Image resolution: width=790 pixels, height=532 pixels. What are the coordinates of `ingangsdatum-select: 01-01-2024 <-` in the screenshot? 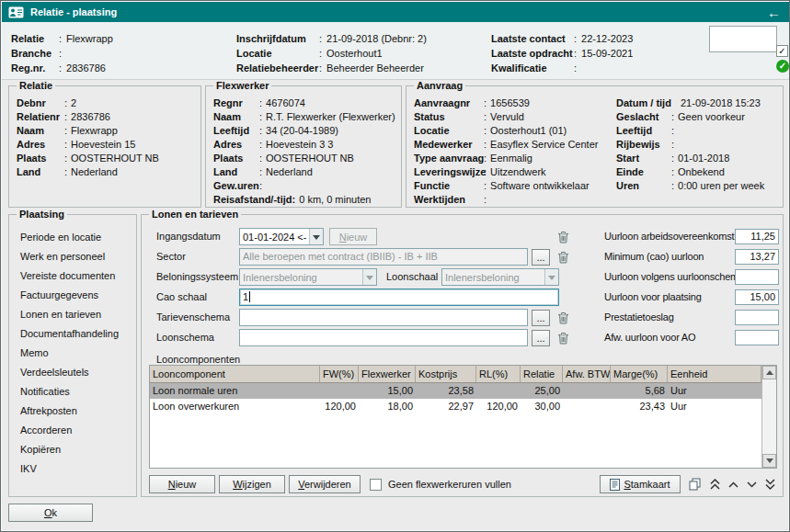 It's located at (281, 237).